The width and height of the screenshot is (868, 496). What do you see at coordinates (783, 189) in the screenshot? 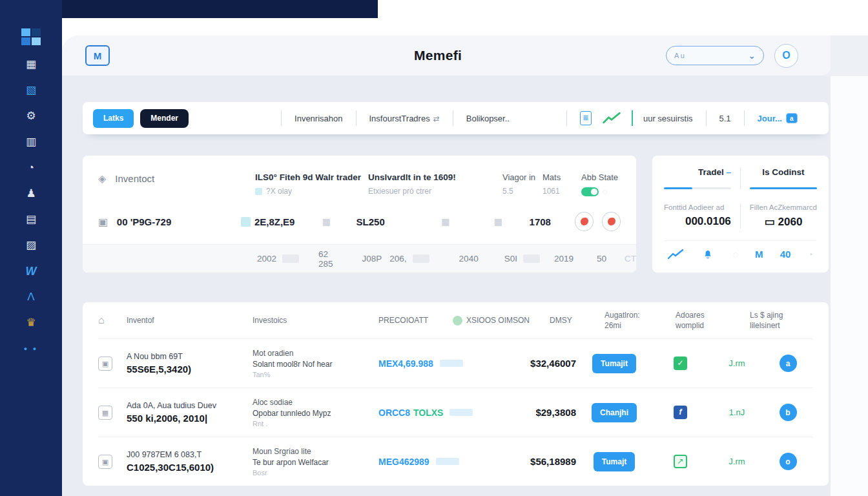
I see `progress-fill` at bounding box center [783, 189].